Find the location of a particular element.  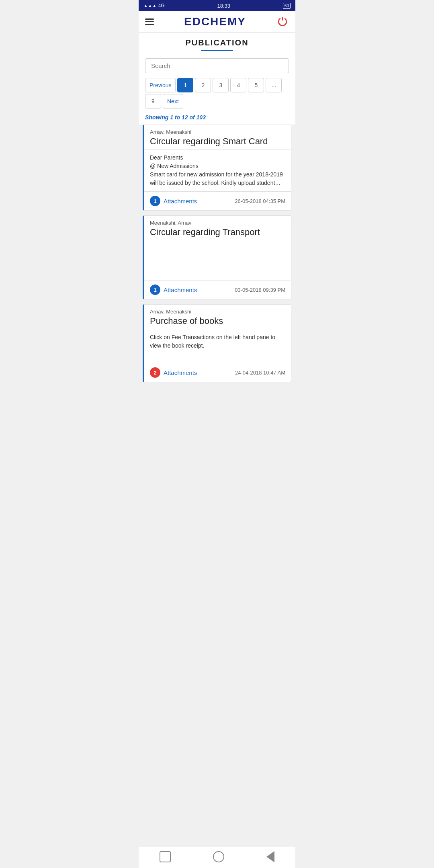

battery-icon: 60 is located at coordinates (287, 6).